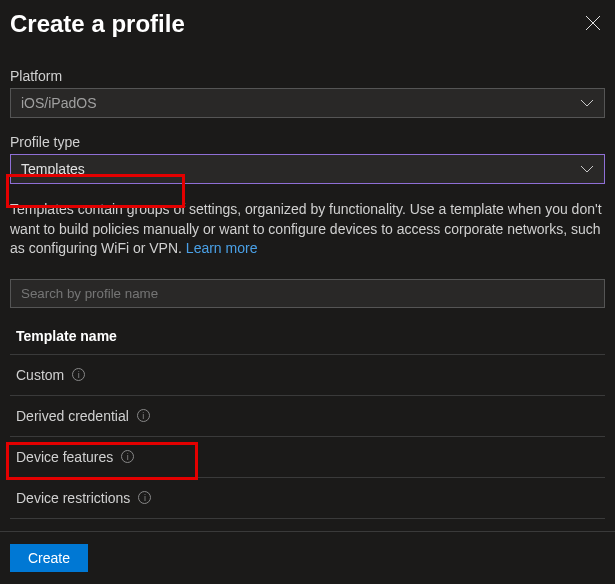 The image size is (615, 584). What do you see at coordinates (308, 498) in the screenshot?
I see `table-row: Device restrictions i` at bounding box center [308, 498].